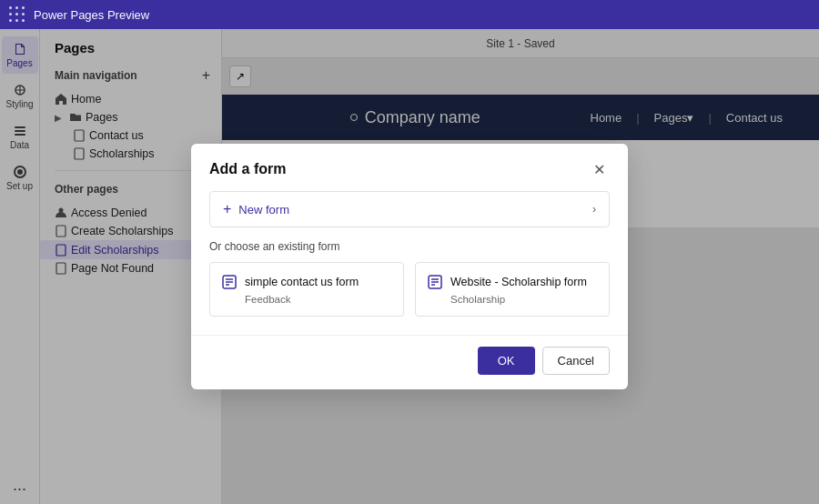 The height and width of the screenshot is (504, 819). Describe the element at coordinates (435, 282) in the screenshot. I see `form-card-2-icon` at that location.